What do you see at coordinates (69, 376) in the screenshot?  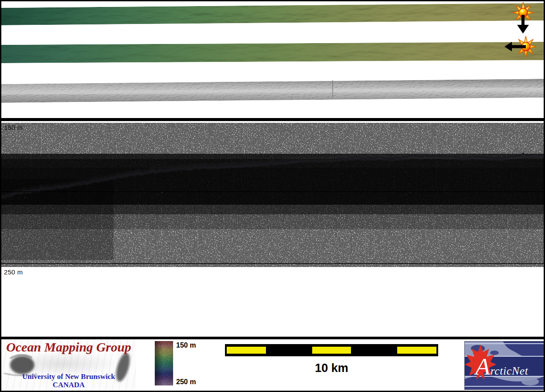 I see `omg-university-line: University of New Brunswick` at bounding box center [69, 376].